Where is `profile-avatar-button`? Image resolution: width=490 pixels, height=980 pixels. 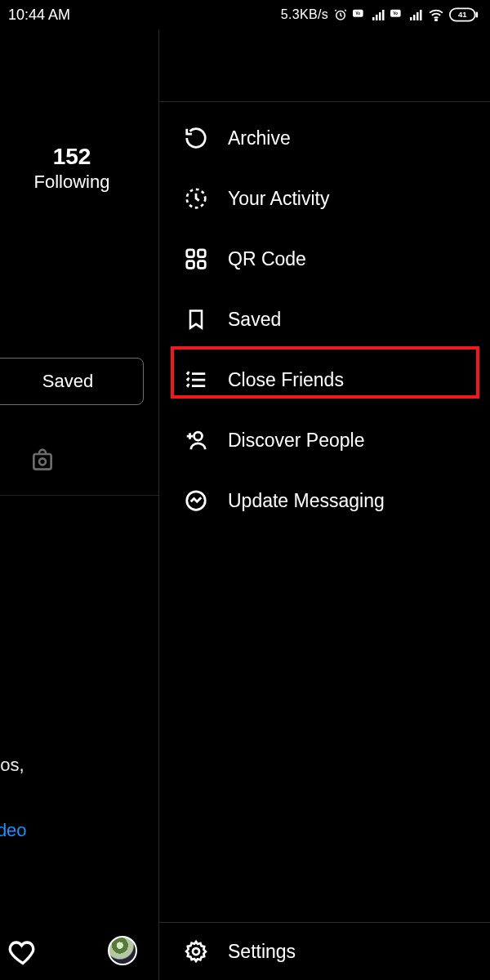
profile-avatar-button is located at coordinates (122, 951).